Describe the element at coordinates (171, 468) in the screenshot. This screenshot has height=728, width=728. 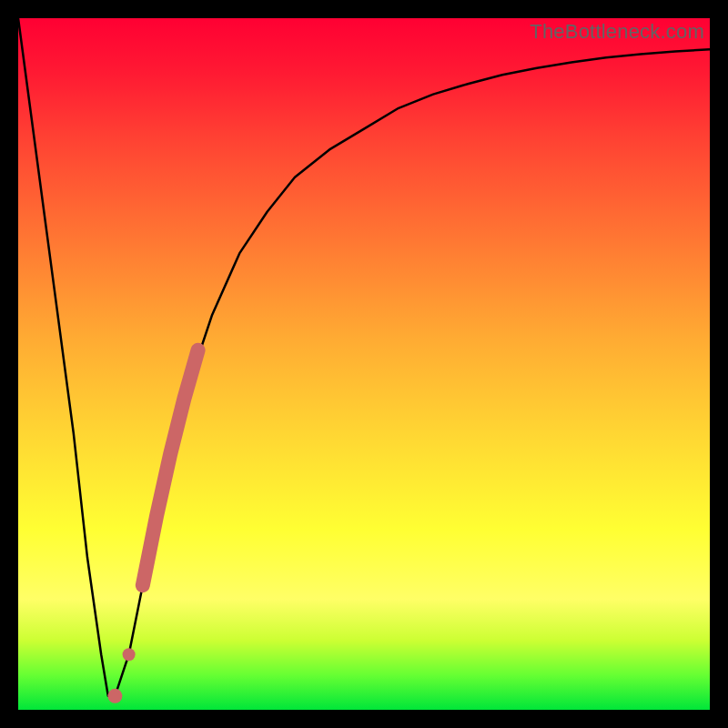
I see `highlight-upper` at that location.